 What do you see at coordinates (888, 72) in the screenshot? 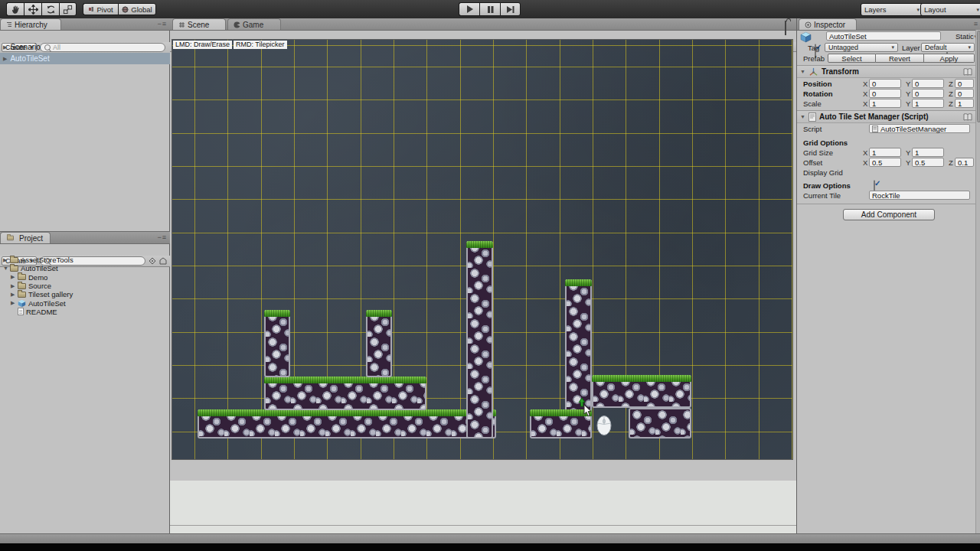
I see `transform-header: ▼ Transform` at bounding box center [888, 72].